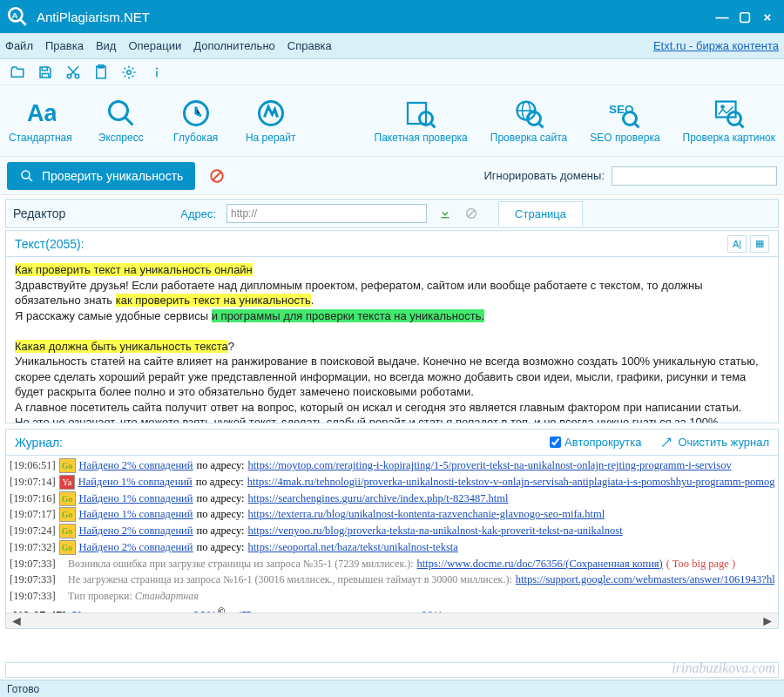  Describe the element at coordinates (540, 213) in the screenshot. I see `tab-page: Страница` at that location.